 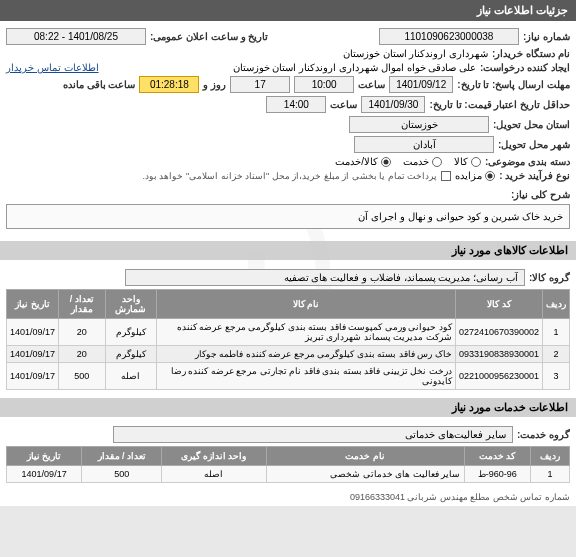 What do you see at coordinates (169, 84) in the screenshot?
I see `countdown: 01:28:18` at bounding box center [169, 84].